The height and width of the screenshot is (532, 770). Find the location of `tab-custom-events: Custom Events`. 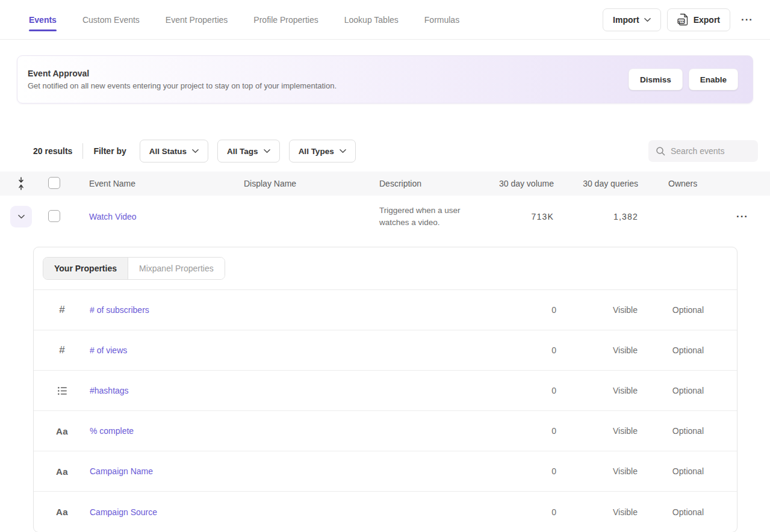

tab-custom-events: Custom Events is located at coordinates (111, 19).